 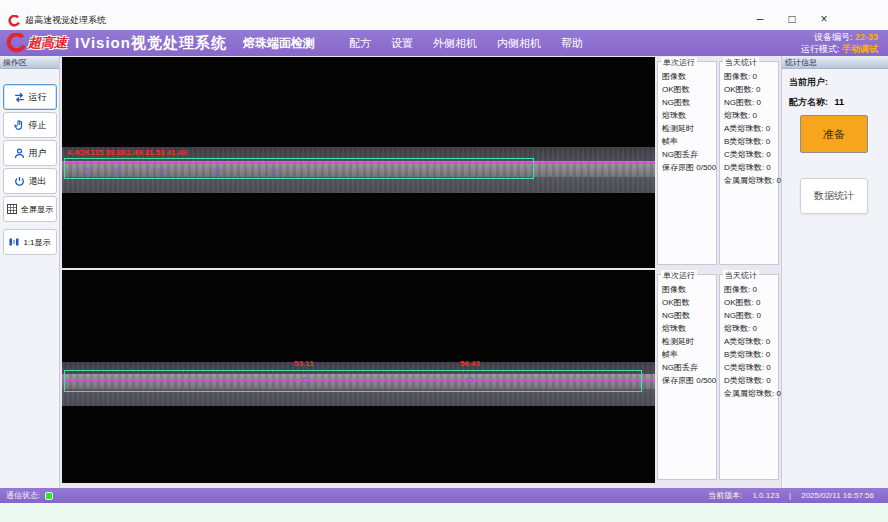 I want to click on daily-stats-groupbox-bottom: 当天统计 图像数: 0OK图数: 0NG图数: 0熔珠数: 0A类熔珠数: 0B…, so click(x=749, y=377).